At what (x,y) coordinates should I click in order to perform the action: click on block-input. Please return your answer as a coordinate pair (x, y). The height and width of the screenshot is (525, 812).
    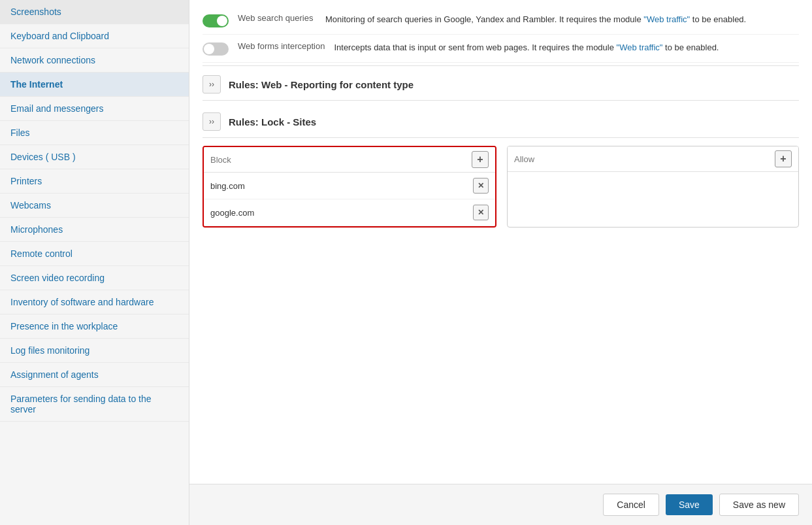
    Looking at the image, I should click on (341, 160).